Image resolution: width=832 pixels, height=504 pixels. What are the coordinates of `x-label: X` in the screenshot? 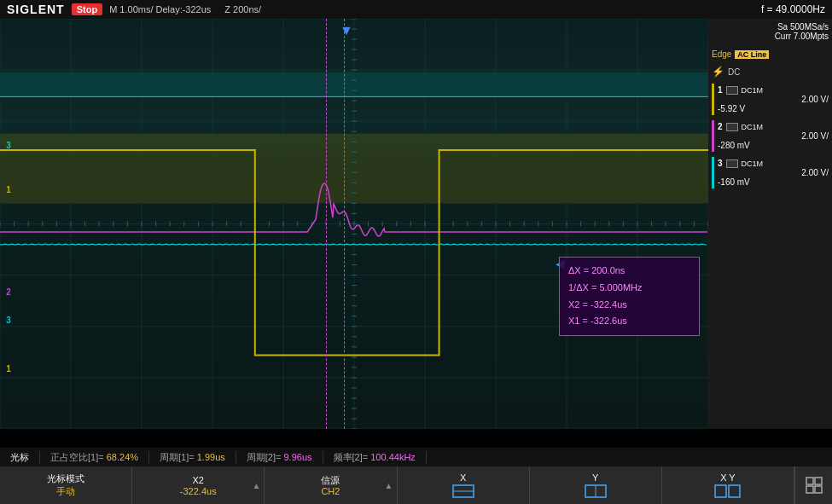 It's located at (463, 478).